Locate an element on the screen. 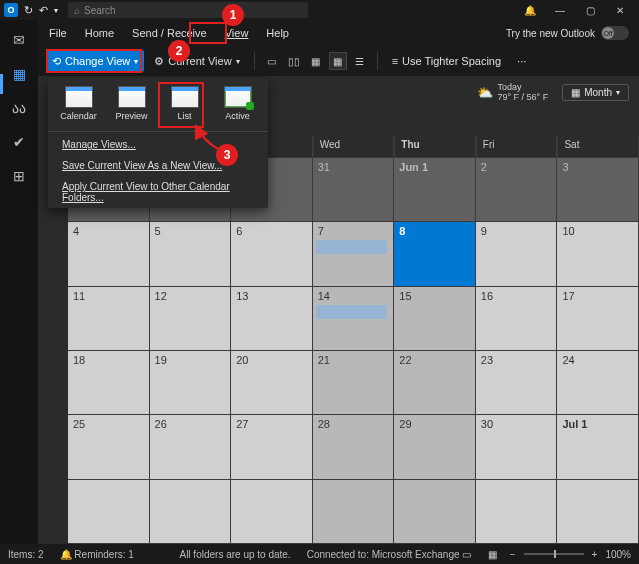 Image resolution: width=639 pixels, height=564 pixels. day-number: 14 is located at coordinates (324, 296).